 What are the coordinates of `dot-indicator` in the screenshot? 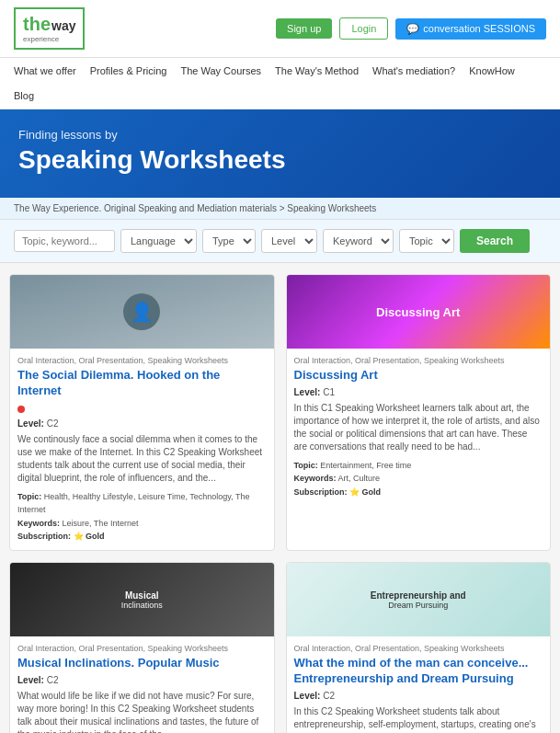 It's located at (21, 409).